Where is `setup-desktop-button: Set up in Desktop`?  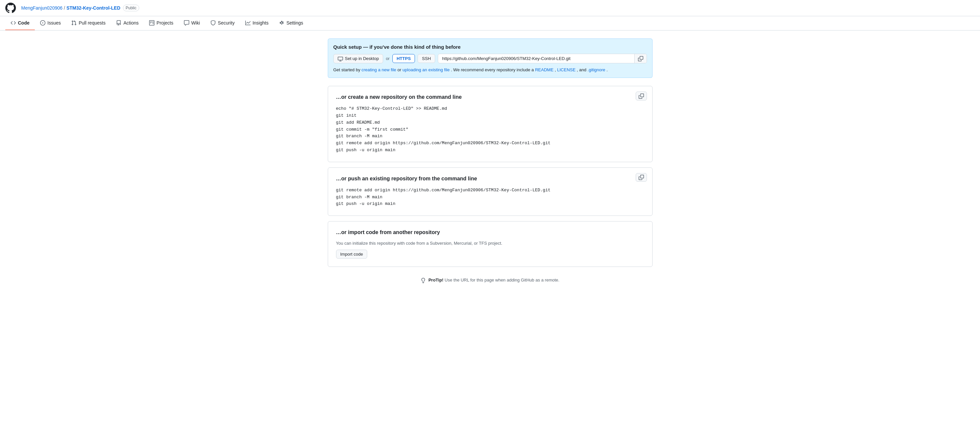 setup-desktop-button: Set up in Desktop is located at coordinates (358, 59).